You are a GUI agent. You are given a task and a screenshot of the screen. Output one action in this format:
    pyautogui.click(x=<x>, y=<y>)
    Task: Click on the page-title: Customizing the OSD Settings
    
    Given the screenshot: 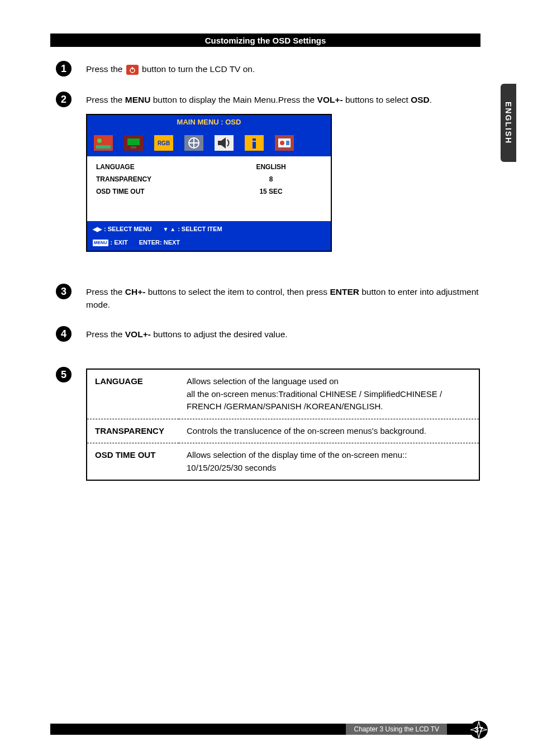 What is the action you would take?
    pyautogui.click(x=266, y=40)
    